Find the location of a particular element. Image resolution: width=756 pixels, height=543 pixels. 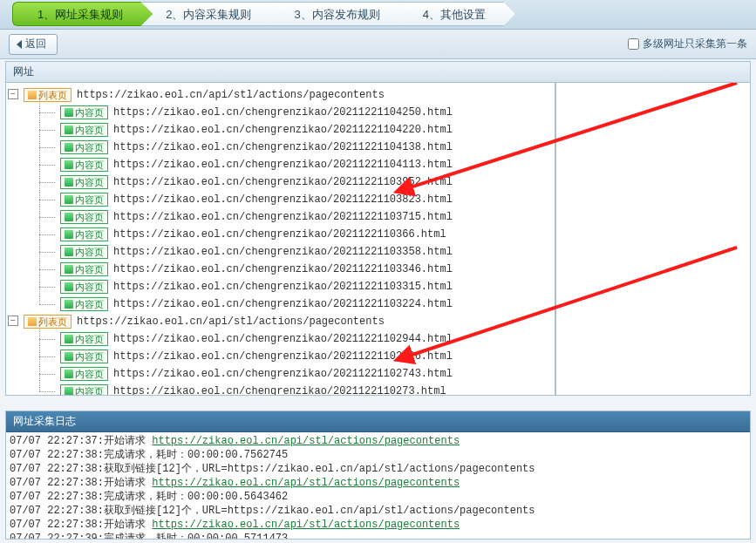

log-line: 07/07 22:27:37:开始请求 https://zikao.eol.cn… is located at coordinates (378, 441).